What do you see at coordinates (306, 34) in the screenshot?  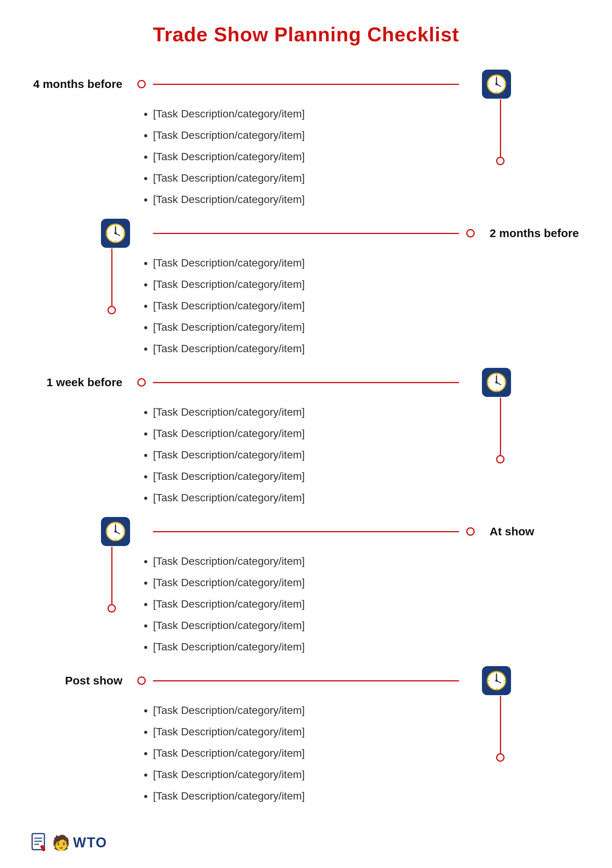 I see `page-title: Trade Show Planning Checklist` at bounding box center [306, 34].